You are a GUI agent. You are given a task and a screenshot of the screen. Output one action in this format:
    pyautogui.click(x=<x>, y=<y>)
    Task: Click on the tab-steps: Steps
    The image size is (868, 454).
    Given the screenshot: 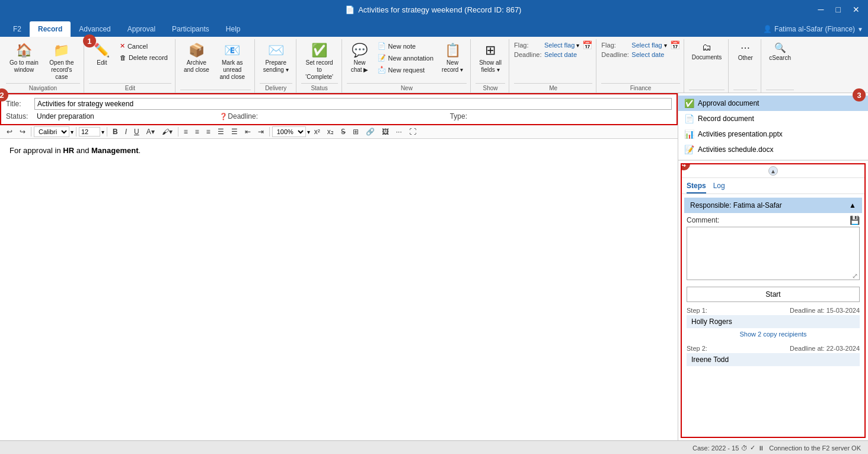 What is the action you would take?
    pyautogui.click(x=696, y=188)
    